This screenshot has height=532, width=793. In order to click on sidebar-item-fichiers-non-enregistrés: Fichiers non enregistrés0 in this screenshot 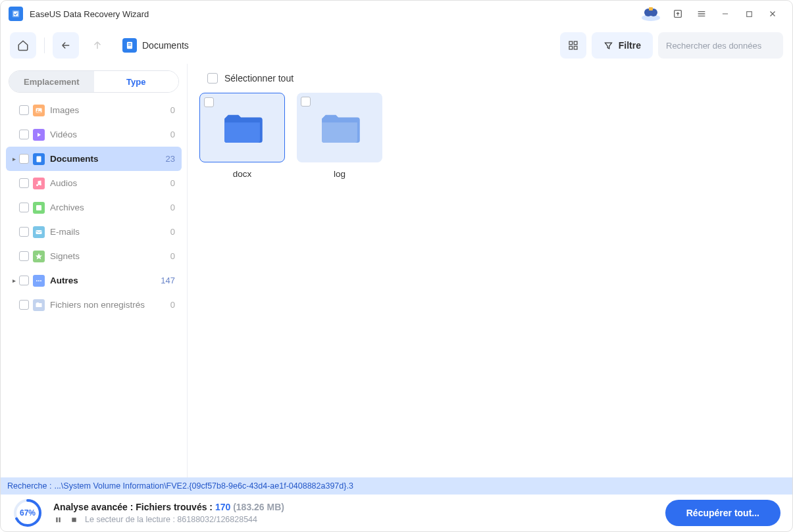, I will do `click(93, 305)`.